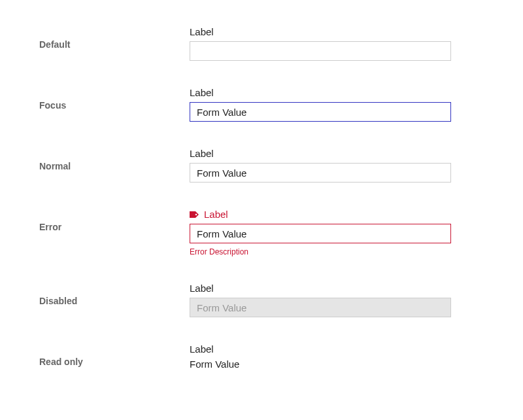 Image resolution: width=523 pixels, height=420 pixels. I want to click on row-default: Default Label, so click(262, 43).